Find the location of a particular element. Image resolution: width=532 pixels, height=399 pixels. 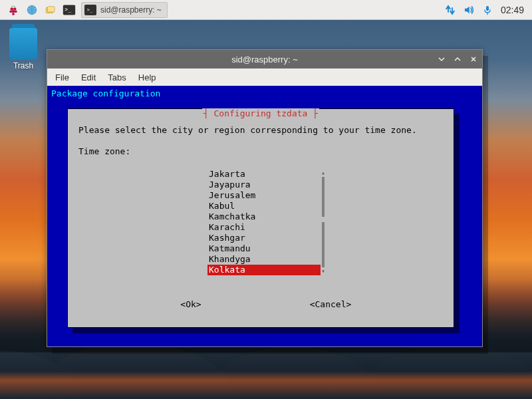

list-item: Kashgar is located at coordinates (264, 238).